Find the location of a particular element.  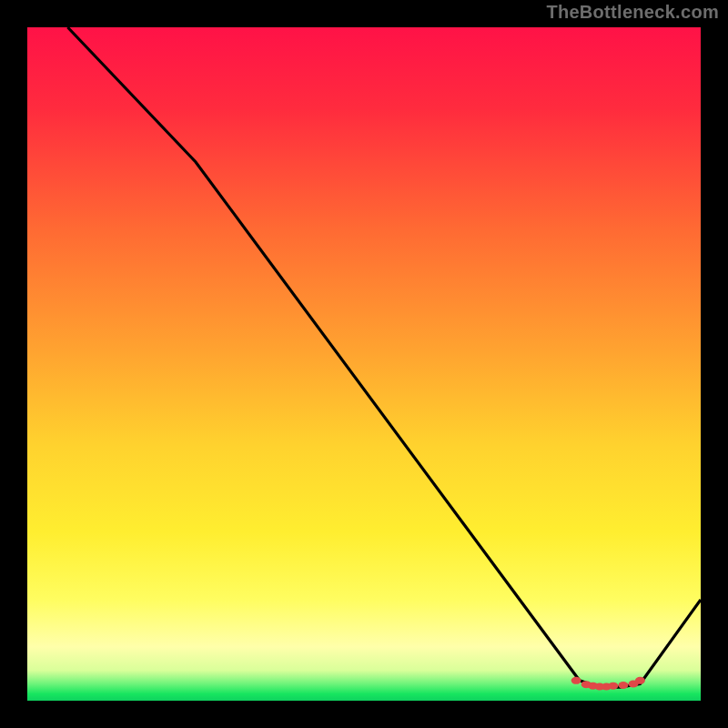

highlight-dots is located at coordinates (608, 684).